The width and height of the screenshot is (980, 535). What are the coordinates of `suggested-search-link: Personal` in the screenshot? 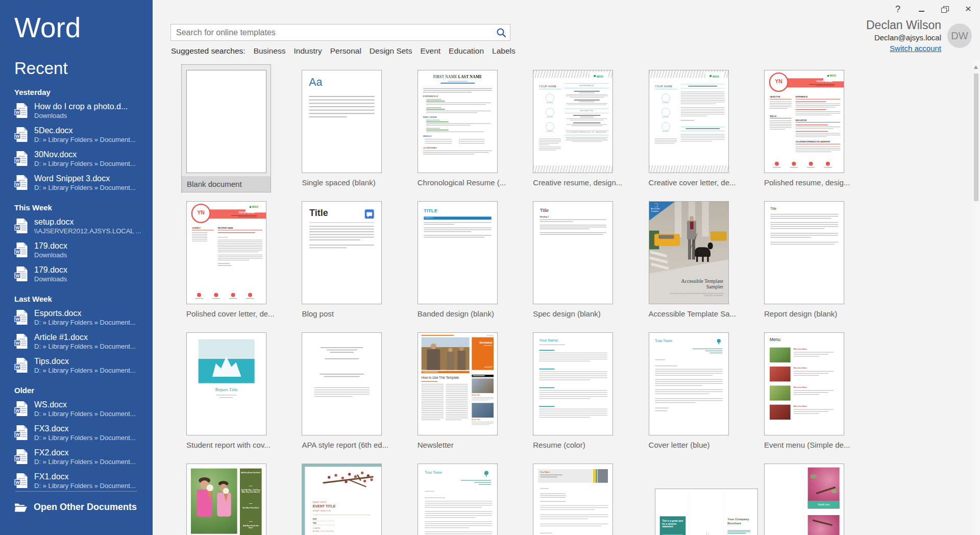 It's located at (346, 51).